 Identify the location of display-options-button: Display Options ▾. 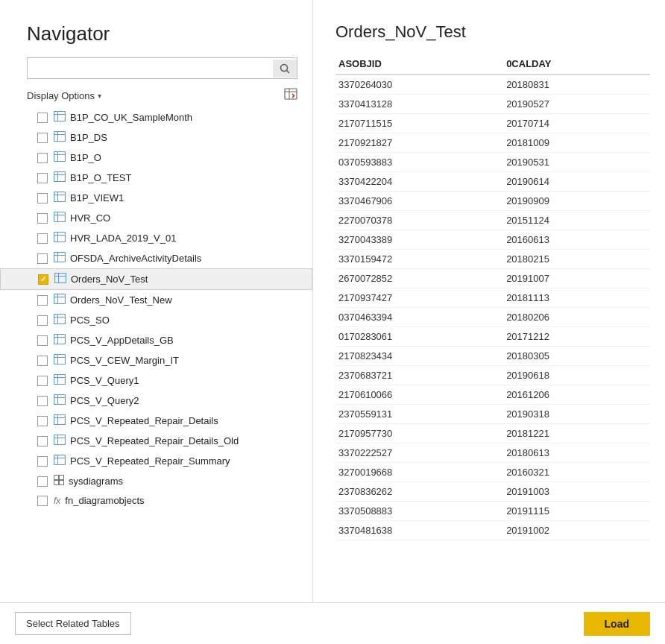
(64, 95).